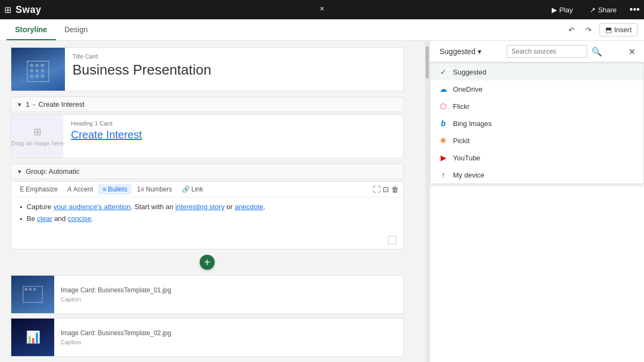  What do you see at coordinates (234, 70) in the screenshot?
I see `title-card-title: Business Presentation` at bounding box center [234, 70].